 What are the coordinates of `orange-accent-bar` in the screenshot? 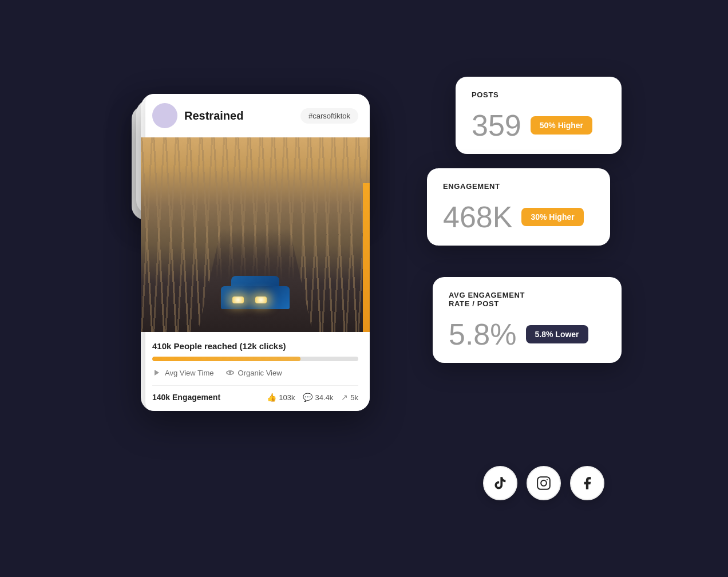 It's located at (366, 258).